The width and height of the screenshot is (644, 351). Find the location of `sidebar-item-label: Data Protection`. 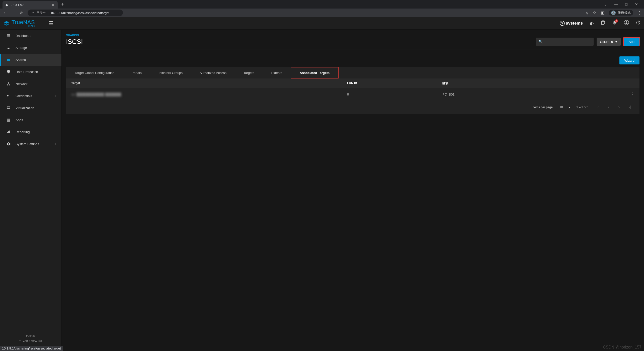

sidebar-item-label: Data Protection is located at coordinates (27, 72).